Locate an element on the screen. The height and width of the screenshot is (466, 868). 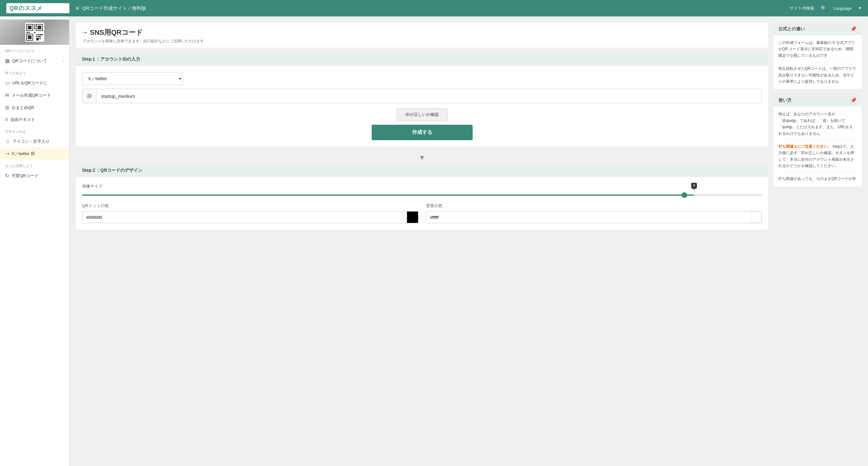
sns-select: X／twitter Instagram Facebook TikTok YouT… is located at coordinates (132, 79).